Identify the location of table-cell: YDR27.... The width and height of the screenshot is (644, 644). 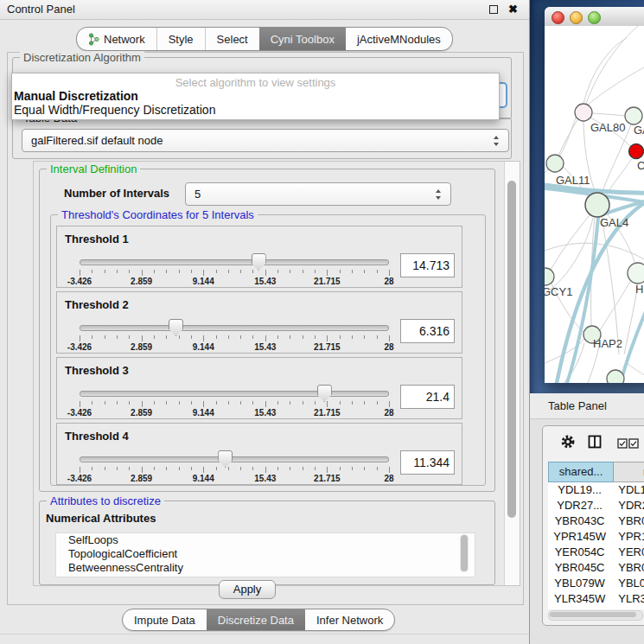
(579, 506).